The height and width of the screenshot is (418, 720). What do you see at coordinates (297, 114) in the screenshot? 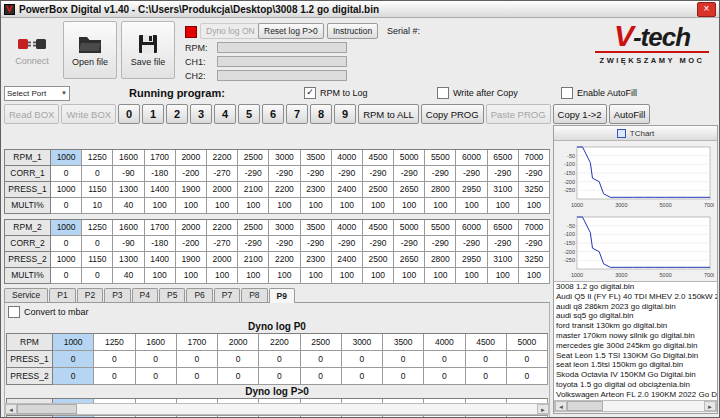
I see `button-7: 7` at bounding box center [297, 114].